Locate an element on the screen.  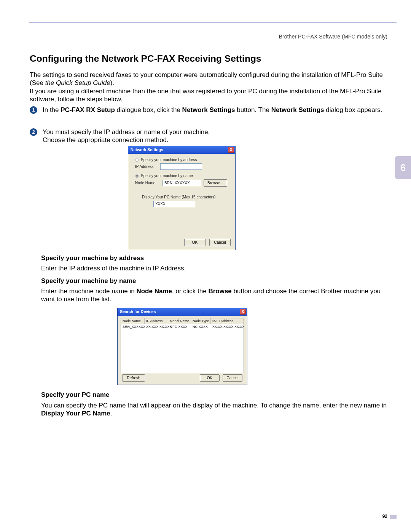
section-name-b: Node Name is located at coordinates (154, 291).